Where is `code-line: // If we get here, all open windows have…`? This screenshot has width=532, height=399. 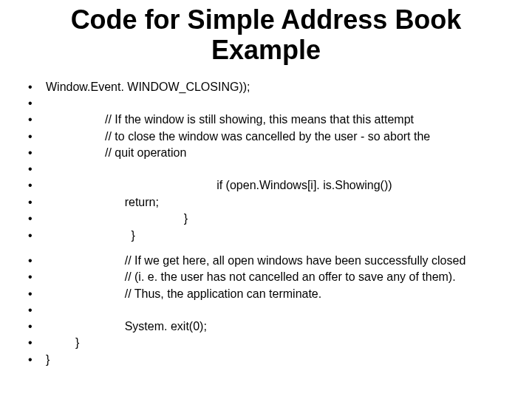
code-line: // If we get here, all open windows have… is located at coordinates (280, 261).